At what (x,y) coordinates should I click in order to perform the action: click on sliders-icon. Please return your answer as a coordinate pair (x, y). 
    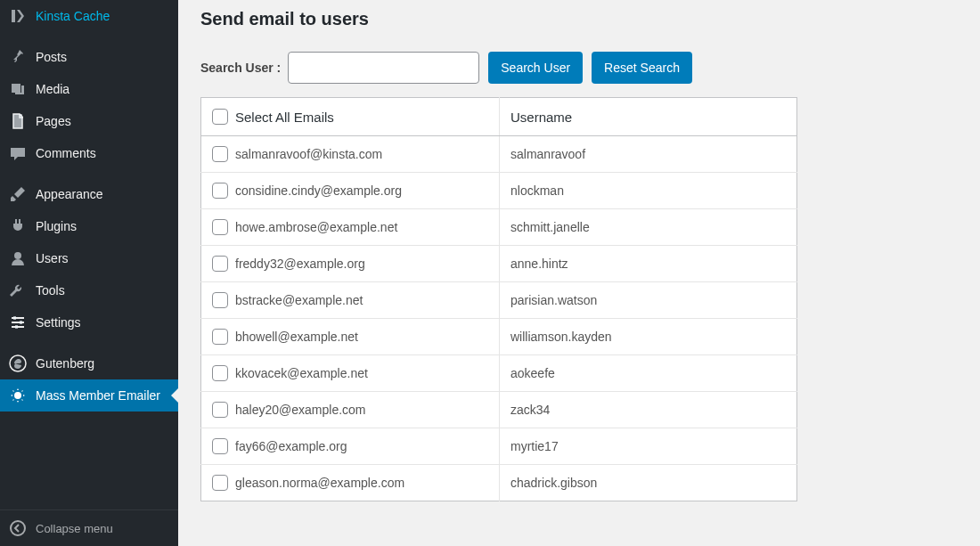
    Looking at the image, I should click on (18, 322).